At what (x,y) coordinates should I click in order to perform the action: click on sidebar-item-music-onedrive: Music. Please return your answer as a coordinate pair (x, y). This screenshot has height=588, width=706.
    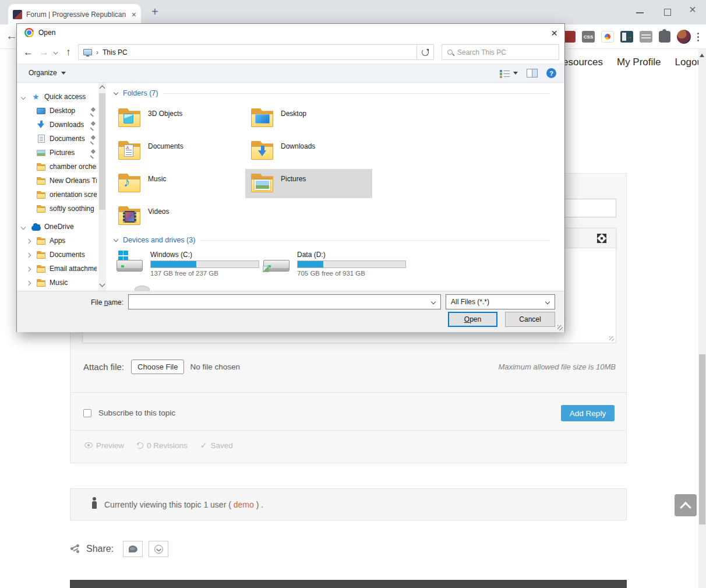
    Looking at the image, I should click on (58, 283).